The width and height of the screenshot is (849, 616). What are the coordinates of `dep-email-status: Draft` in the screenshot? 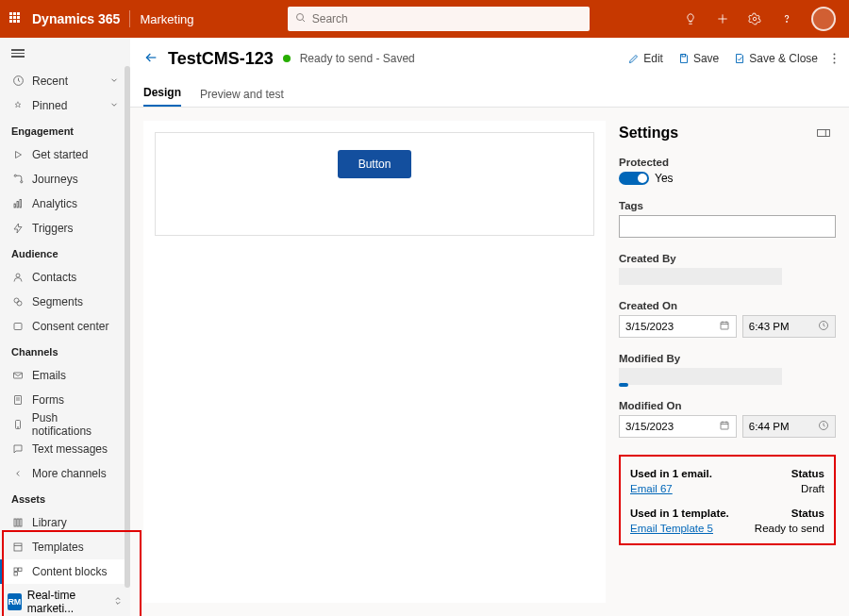 It's located at (813, 489).